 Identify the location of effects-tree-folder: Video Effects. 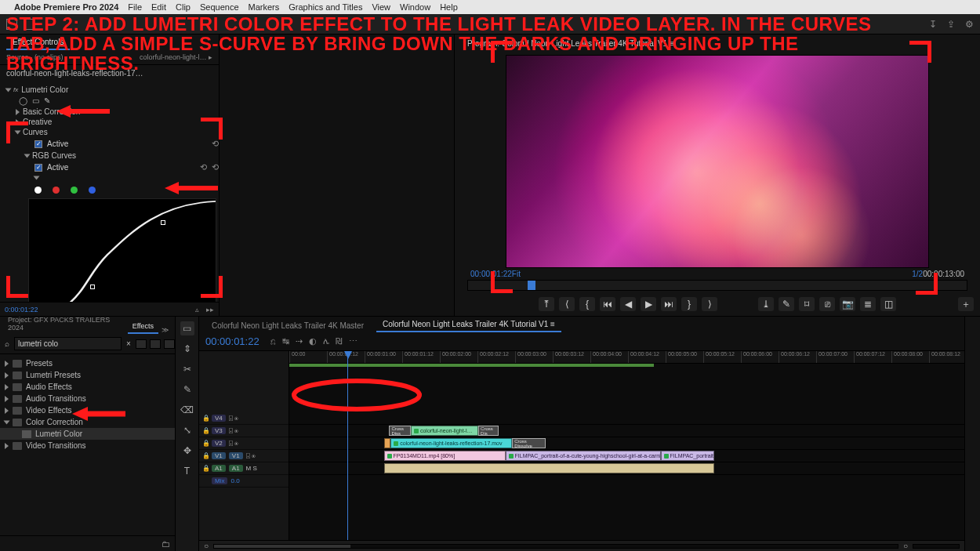
(88, 411).